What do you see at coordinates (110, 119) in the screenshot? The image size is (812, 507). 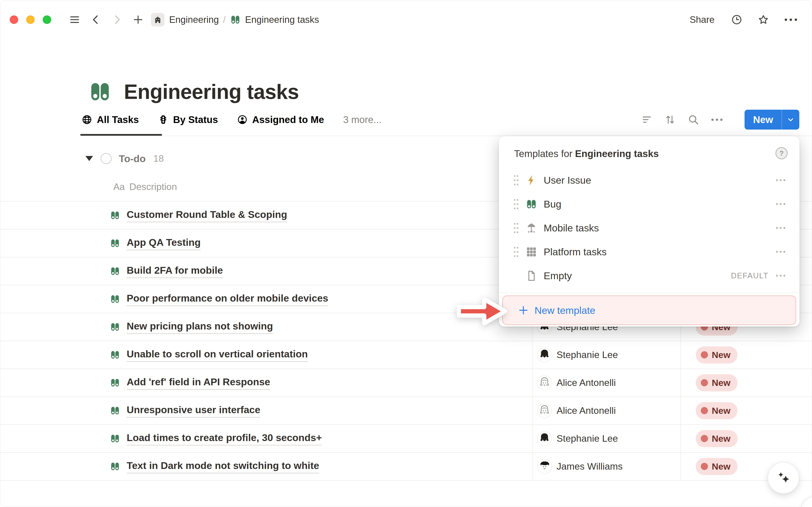 I see `view-tab: All Tasks` at bounding box center [110, 119].